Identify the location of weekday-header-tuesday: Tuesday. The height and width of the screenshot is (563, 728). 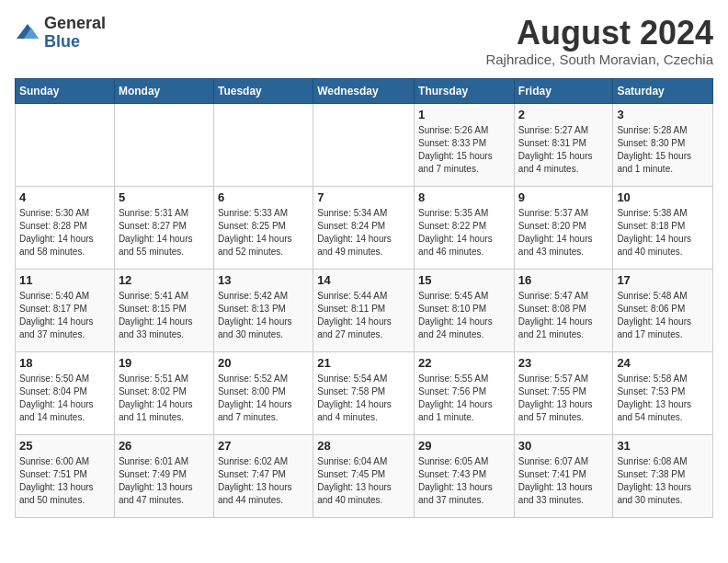
(263, 90).